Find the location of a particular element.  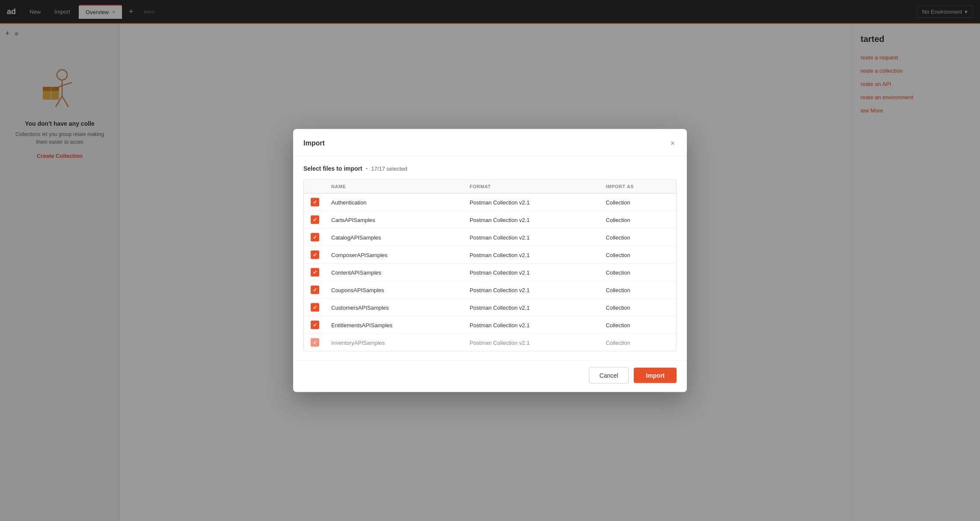

modal-header: Import × is located at coordinates (490, 143).